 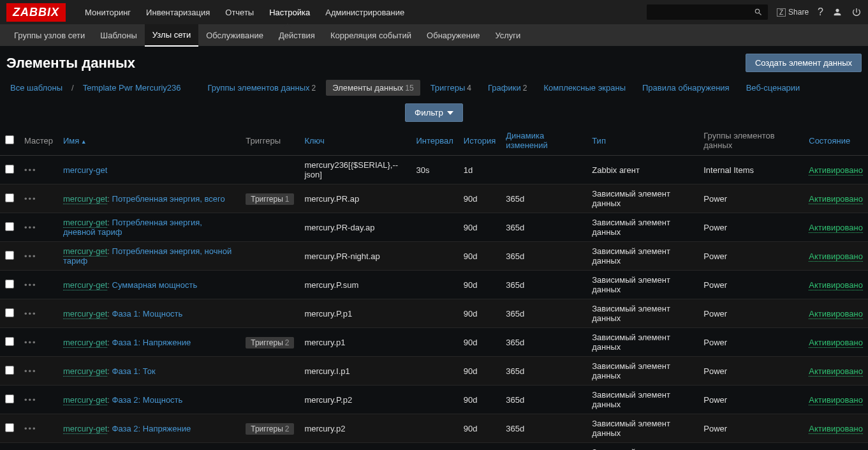 What do you see at coordinates (804, 63) in the screenshot?
I see `create-item-button: Создать элемент данных` at bounding box center [804, 63].